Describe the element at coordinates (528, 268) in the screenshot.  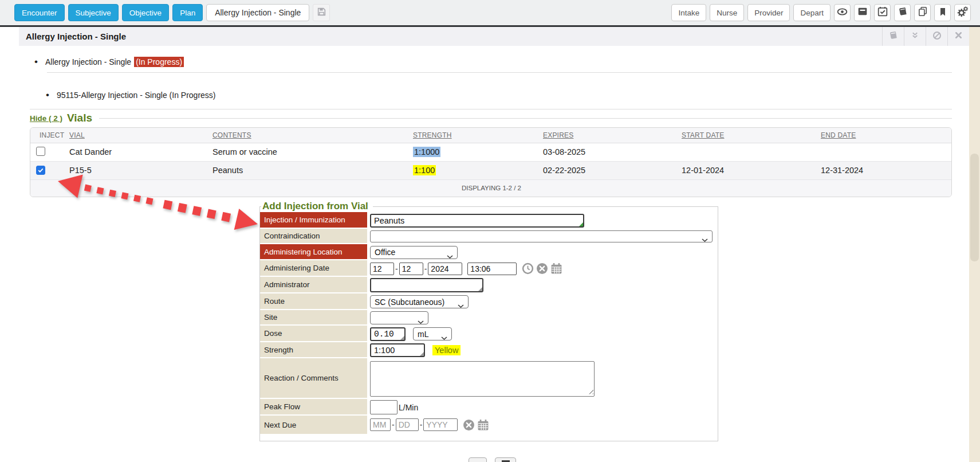
I see `clock-icon` at that location.